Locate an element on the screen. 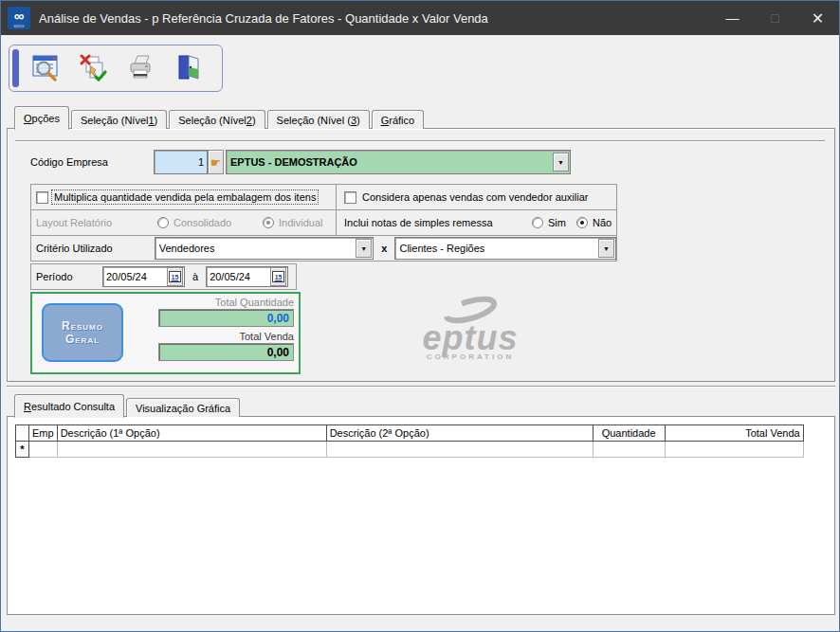 This screenshot has height=632, width=840. consolidado-radio is located at coordinates (163, 223).